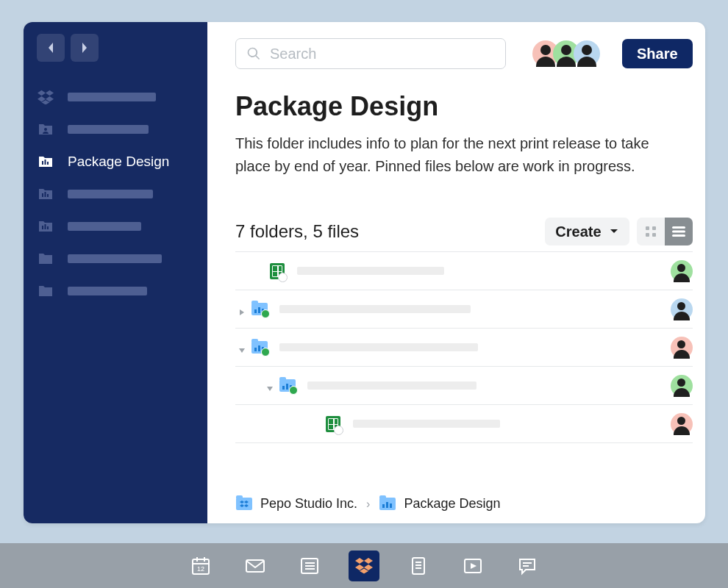  What do you see at coordinates (679, 232) in the screenshot?
I see `list-view-button` at bounding box center [679, 232].